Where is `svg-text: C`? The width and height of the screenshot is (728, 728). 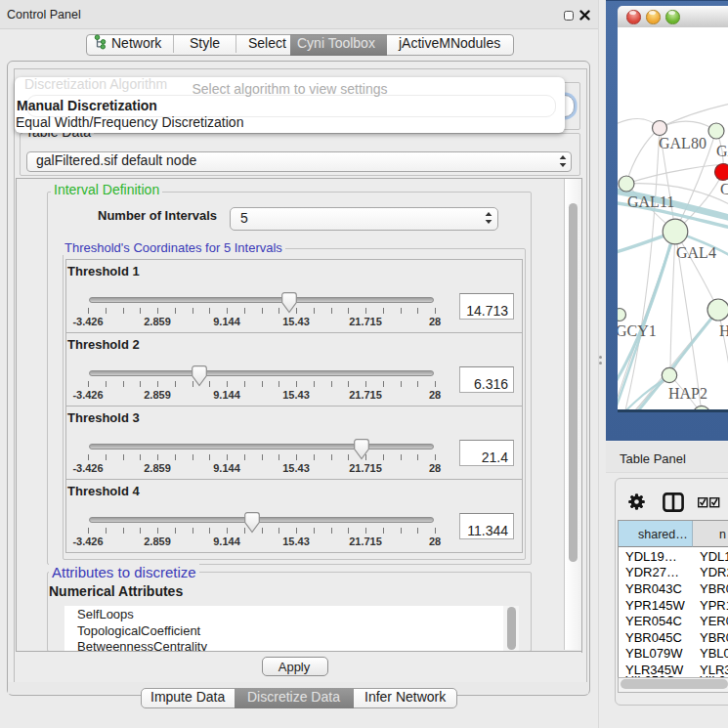 svg-text: C is located at coordinates (724, 190).